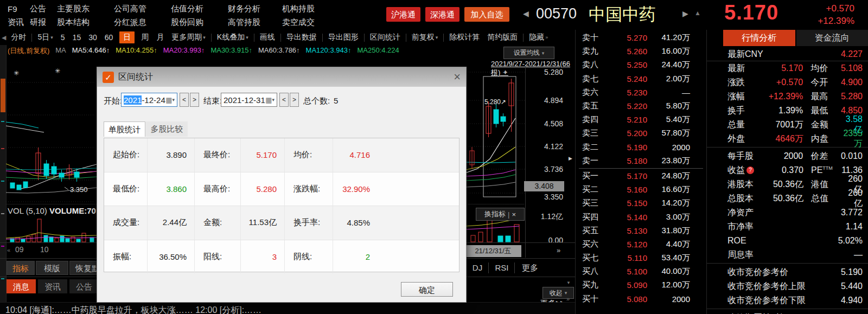 The image size is (868, 314). I want to click on menu-research: 研报, so click(43, 23).